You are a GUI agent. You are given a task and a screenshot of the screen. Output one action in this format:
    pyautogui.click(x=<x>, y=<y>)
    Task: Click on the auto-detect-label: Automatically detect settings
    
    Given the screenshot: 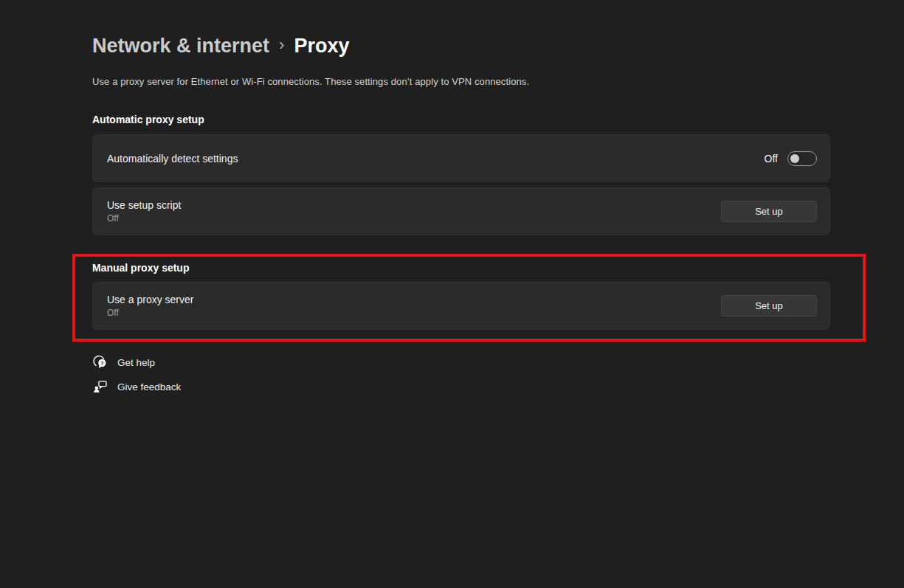 What is the action you would take?
    pyautogui.click(x=173, y=159)
    